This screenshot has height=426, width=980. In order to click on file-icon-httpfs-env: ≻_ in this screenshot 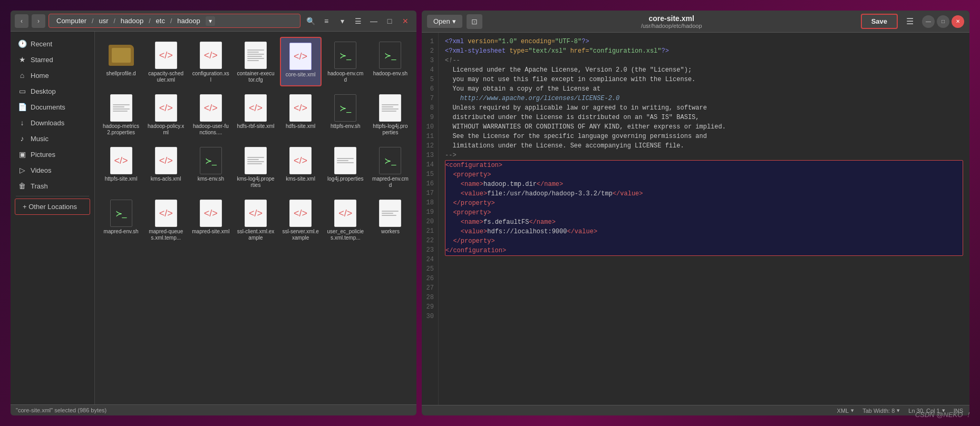, I will do `click(345, 108)`.